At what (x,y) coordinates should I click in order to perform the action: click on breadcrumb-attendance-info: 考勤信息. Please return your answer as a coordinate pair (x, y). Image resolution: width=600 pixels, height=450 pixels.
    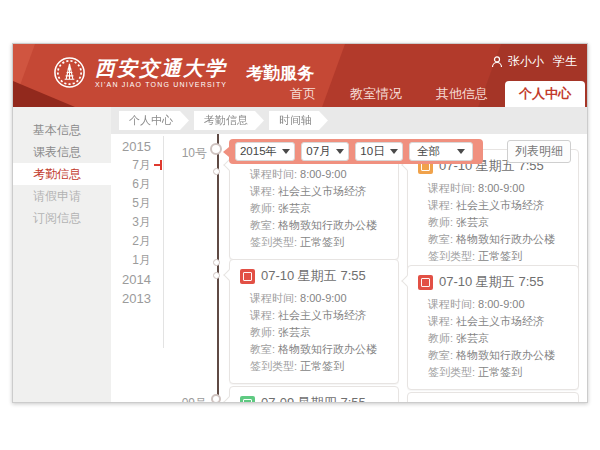
    Looking at the image, I should click on (229, 120).